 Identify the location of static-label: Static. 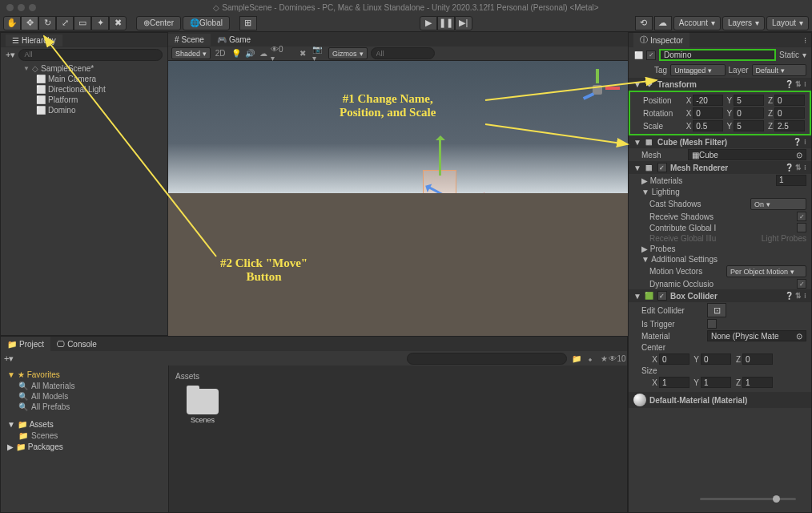
(790, 55).